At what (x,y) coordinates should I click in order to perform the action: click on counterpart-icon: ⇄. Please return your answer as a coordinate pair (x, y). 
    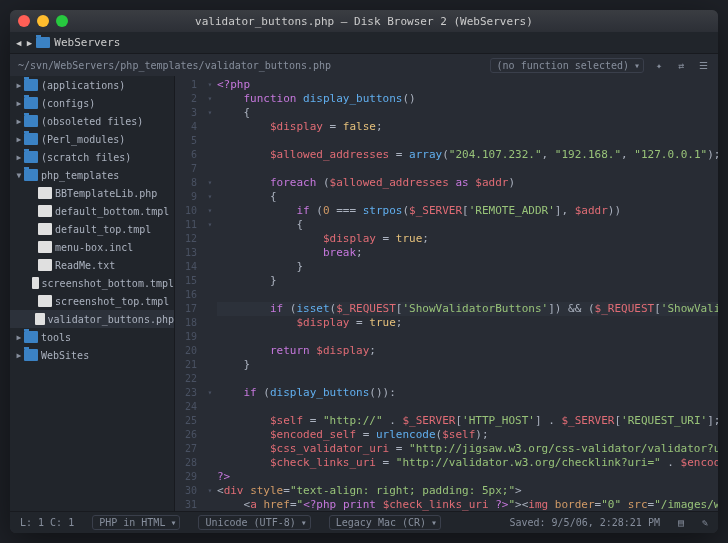
    Looking at the image, I should click on (681, 66).